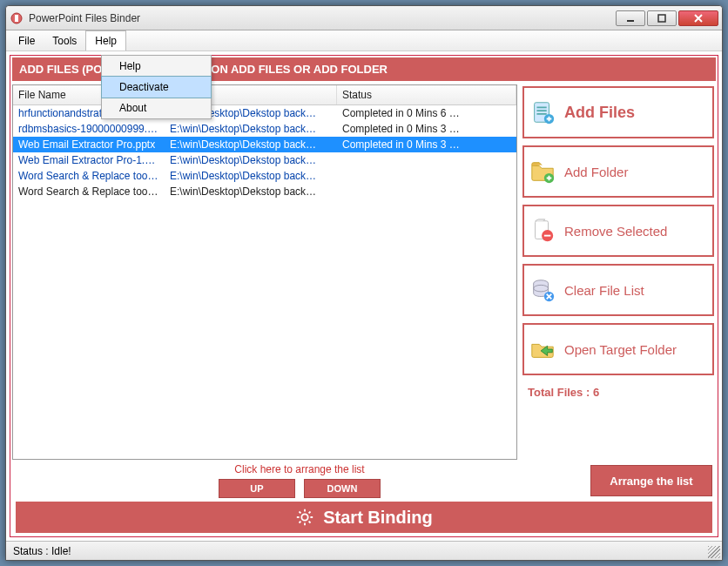  What do you see at coordinates (89, 145) in the screenshot?
I see `cell-file-name: Web Email Extractor Pro.pptx` at bounding box center [89, 145].